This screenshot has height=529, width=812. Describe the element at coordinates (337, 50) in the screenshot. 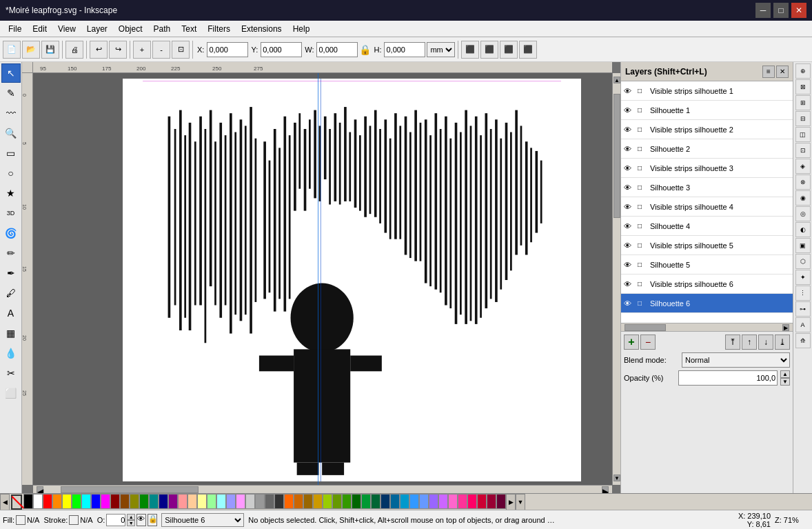

I see `w-input` at that location.